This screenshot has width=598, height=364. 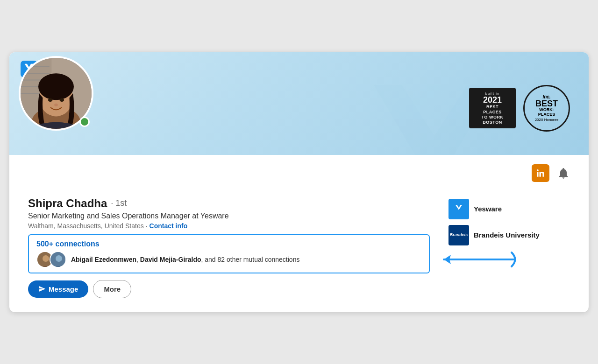 I want to click on profile-name: Shipra Chadha, so click(x=67, y=203).